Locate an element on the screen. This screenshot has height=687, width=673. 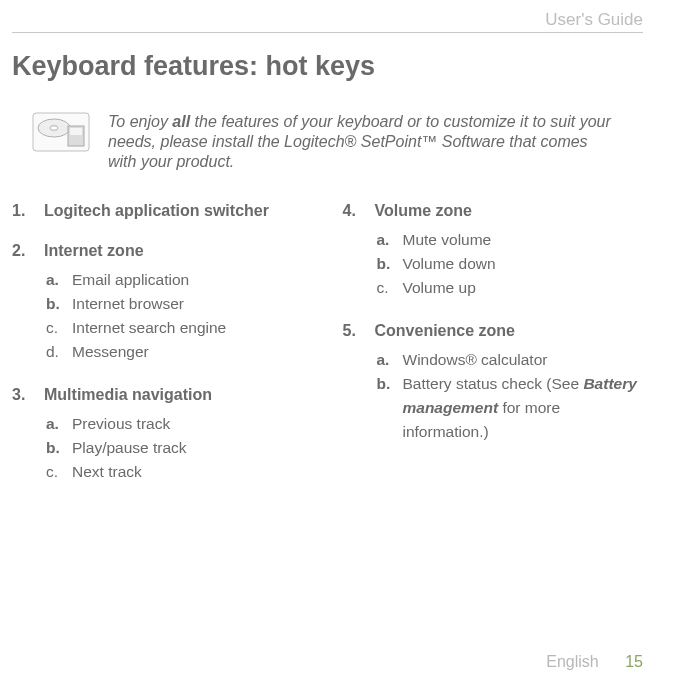
section-number: 5. is located at coordinates (352, 331).